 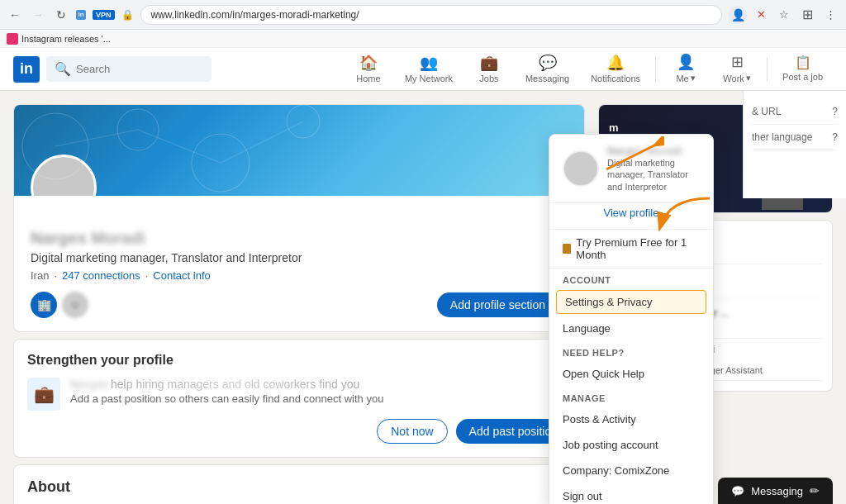 What do you see at coordinates (49, 487) in the screenshot?
I see `about-title: About` at bounding box center [49, 487].